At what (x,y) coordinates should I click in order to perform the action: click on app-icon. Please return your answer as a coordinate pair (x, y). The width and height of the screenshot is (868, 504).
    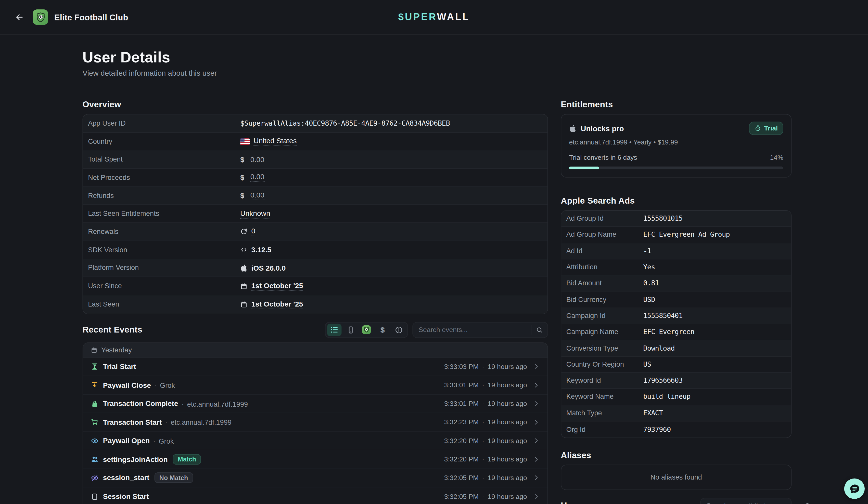
    Looking at the image, I should click on (41, 17).